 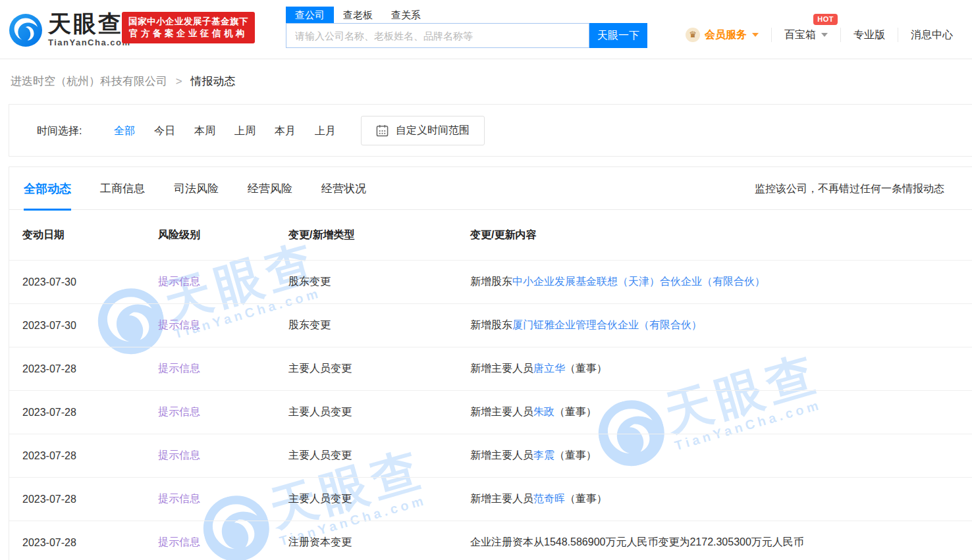 I want to click on time-option-all: 全部, so click(x=124, y=132).